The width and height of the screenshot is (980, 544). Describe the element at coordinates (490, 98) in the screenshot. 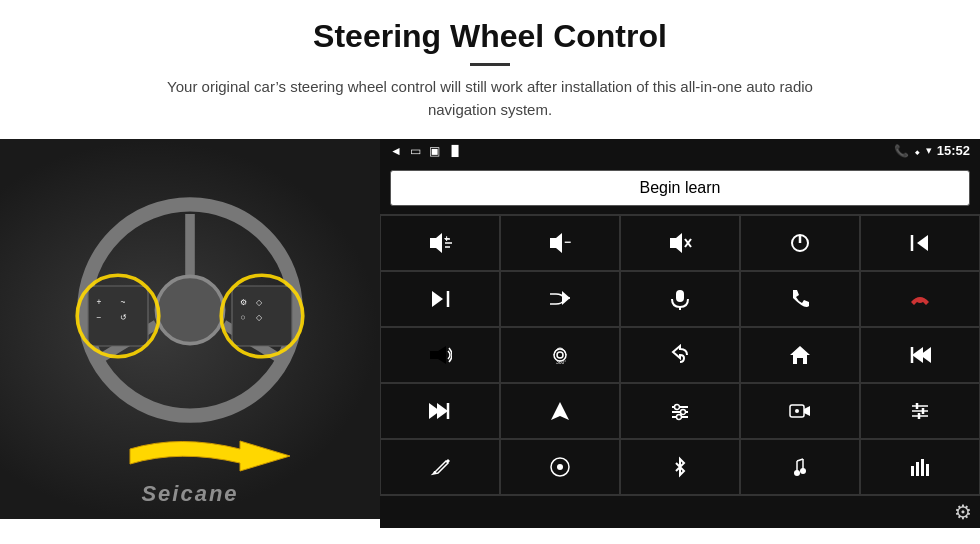

I see `page-subtitle: Your original car’s steering wheel contr…` at that location.